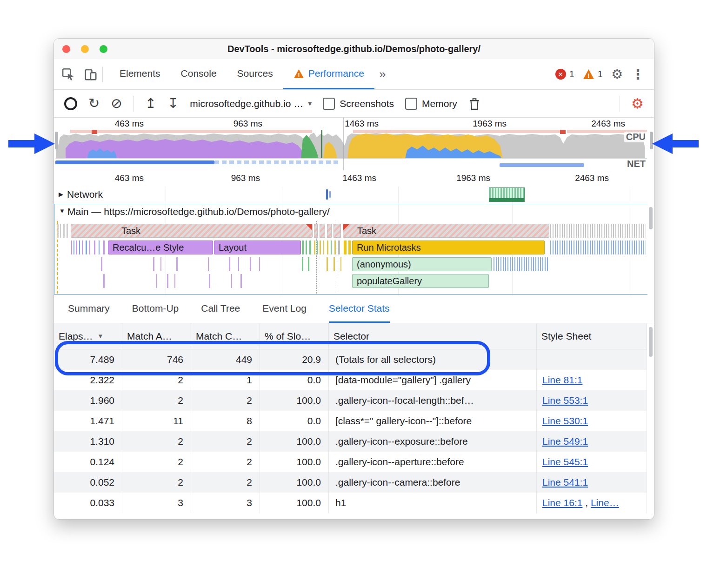  What do you see at coordinates (431, 104) in the screenshot?
I see `memory-checkbox: Memory` at bounding box center [431, 104].